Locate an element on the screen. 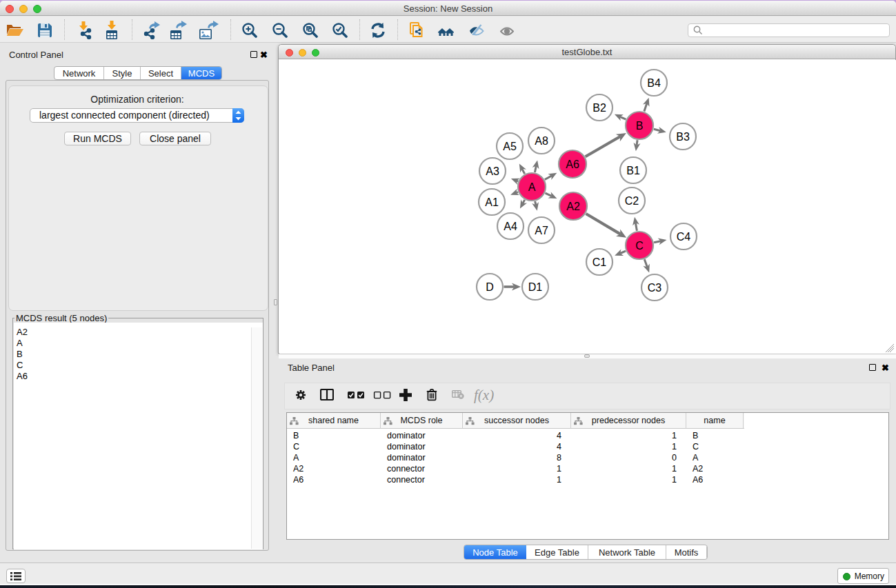 The image size is (896, 588). svg-text: C is located at coordinates (639, 245).